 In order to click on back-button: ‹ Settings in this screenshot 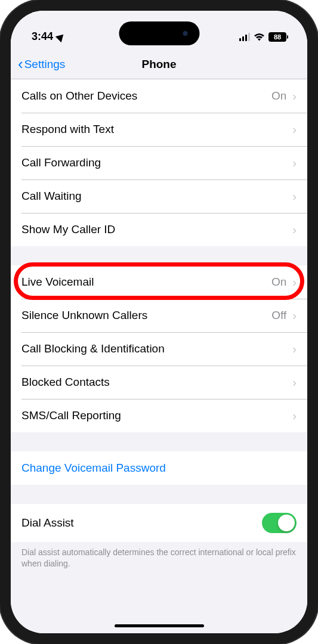, I will do `click(42, 64)`.